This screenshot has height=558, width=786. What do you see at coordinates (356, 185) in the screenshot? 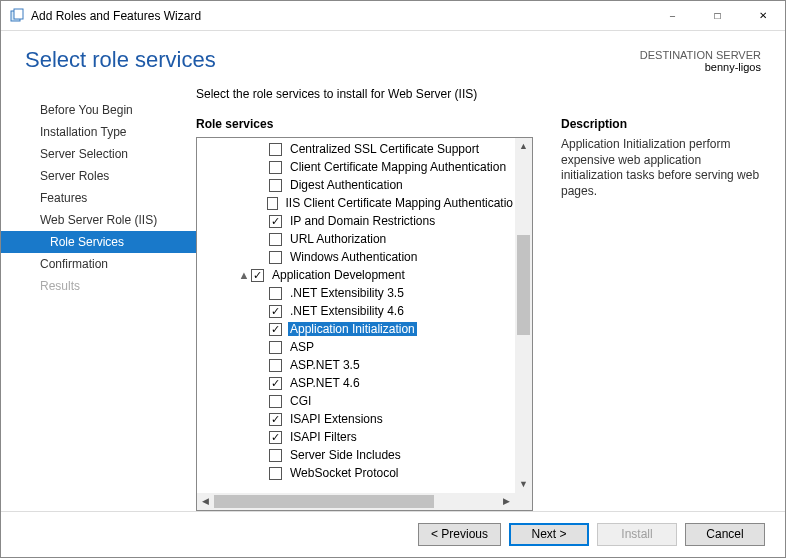
I see `tree-item: Digest Authentication` at bounding box center [356, 185].